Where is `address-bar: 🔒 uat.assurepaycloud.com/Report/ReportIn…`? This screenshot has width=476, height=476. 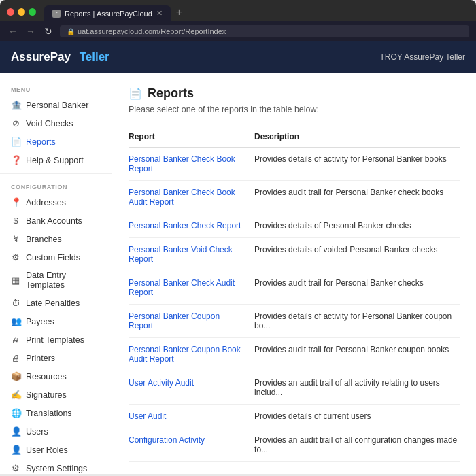 address-bar: 🔒 uat.assurepaycloud.com/Report/ReportIn… is located at coordinates (265, 31).